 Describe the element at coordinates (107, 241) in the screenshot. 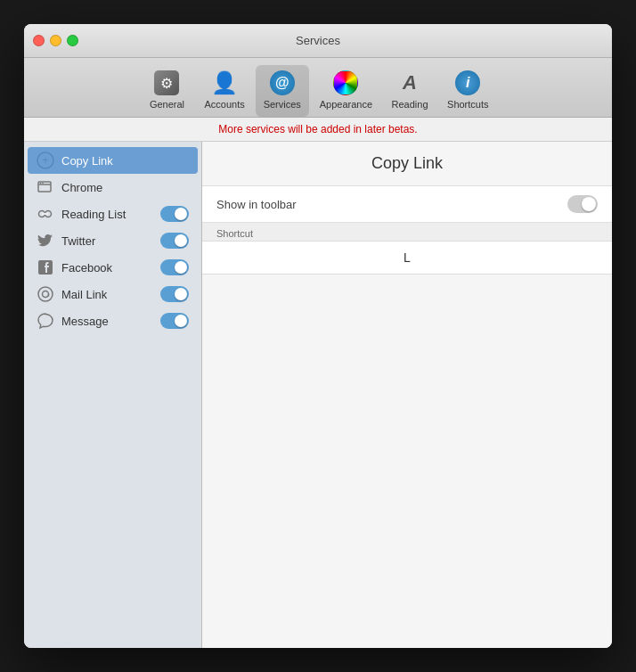

I see `sidebar-item-label-twitter: Twitter` at that location.